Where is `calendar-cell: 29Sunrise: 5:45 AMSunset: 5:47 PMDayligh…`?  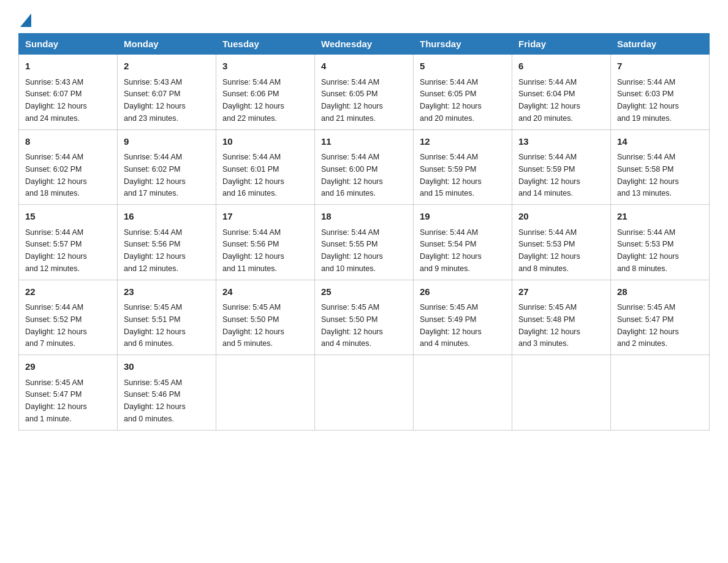 calendar-cell: 29Sunrise: 5:45 AMSunset: 5:47 PMDayligh… is located at coordinates (69, 393).